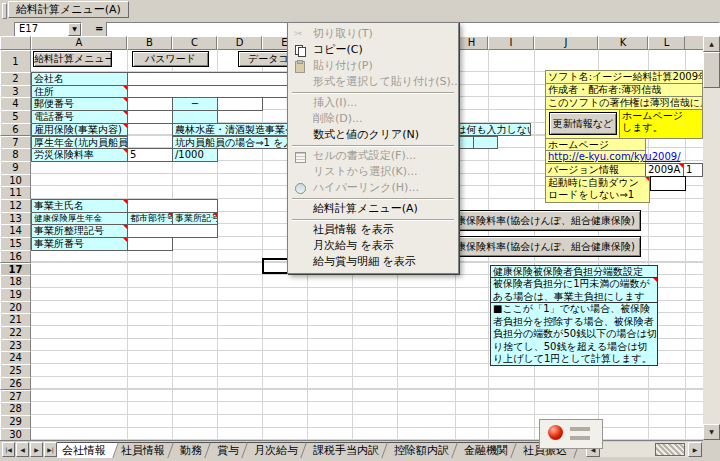 This screenshot has width=720, height=461. Describe the element at coordinates (16, 320) in the screenshot. I see `row-header-21: 21` at that location.